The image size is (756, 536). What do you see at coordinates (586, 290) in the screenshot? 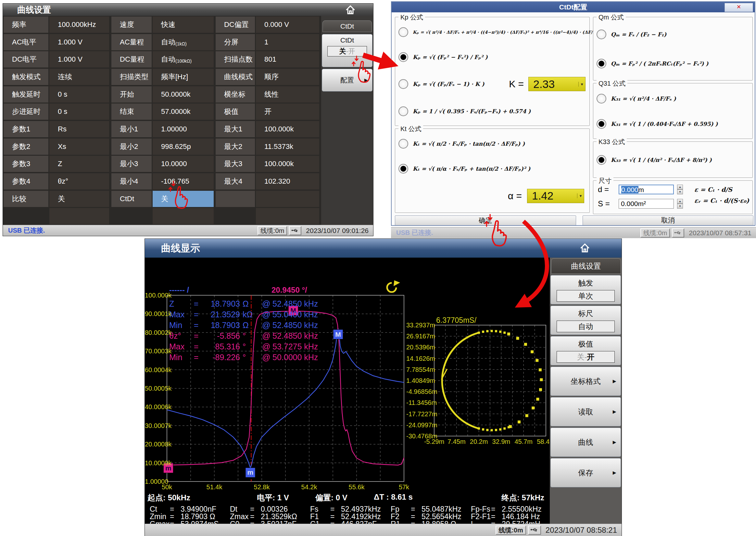
I see `sidebar-button-触发: 触发单次` at bounding box center [586, 290].